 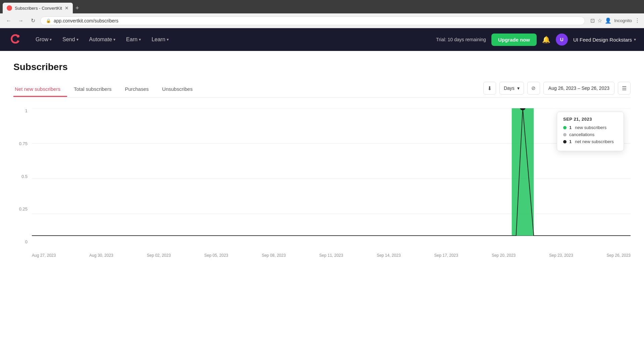 I want to click on avatar: U, so click(x=562, y=40).